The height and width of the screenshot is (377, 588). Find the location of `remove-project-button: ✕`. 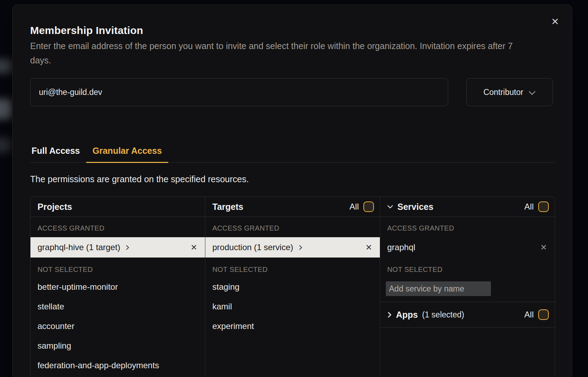

remove-project-button: ✕ is located at coordinates (194, 247).